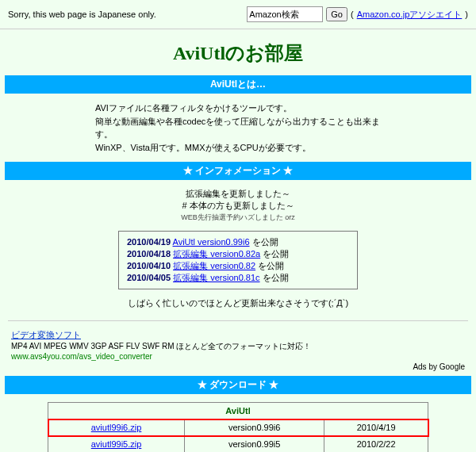 Image resolution: width=476 pixels, height=452 pixels. What do you see at coordinates (211, 242) in the screenshot?
I see `update-link: AviUtl version0.99i6` at bounding box center [211, 242].